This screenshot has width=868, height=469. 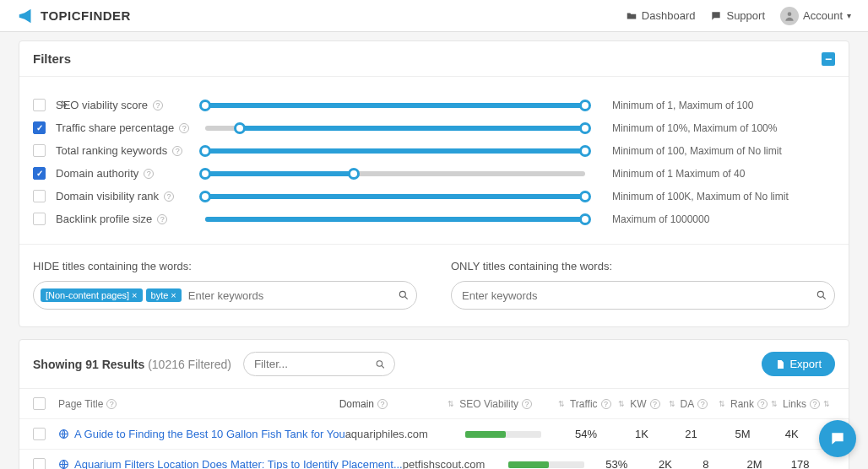 I want to click on col-kw: KW⇅, so click(x=655, y=404).